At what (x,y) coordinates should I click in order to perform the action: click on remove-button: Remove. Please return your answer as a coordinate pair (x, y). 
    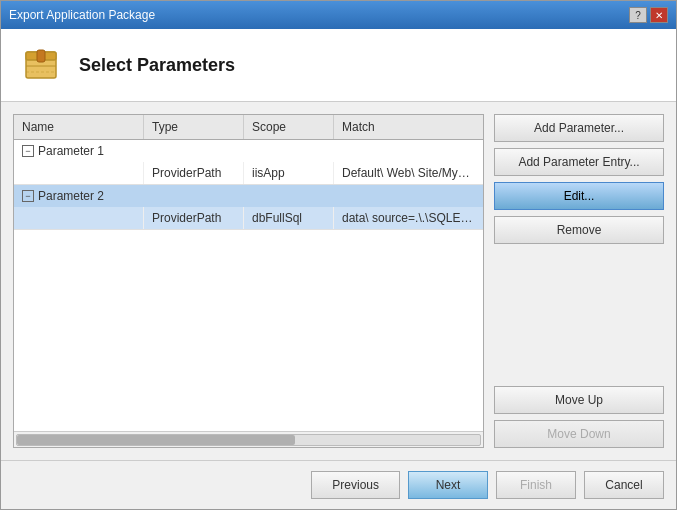
    Looking at the image, I should click on (579, 230).